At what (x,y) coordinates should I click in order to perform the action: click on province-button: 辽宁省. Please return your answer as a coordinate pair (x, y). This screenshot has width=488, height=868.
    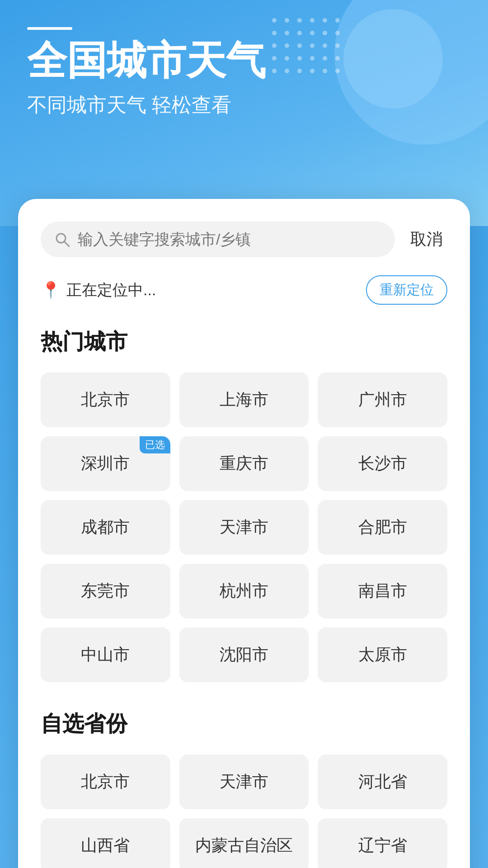
    Looking at the image, I should click on (382, 843).